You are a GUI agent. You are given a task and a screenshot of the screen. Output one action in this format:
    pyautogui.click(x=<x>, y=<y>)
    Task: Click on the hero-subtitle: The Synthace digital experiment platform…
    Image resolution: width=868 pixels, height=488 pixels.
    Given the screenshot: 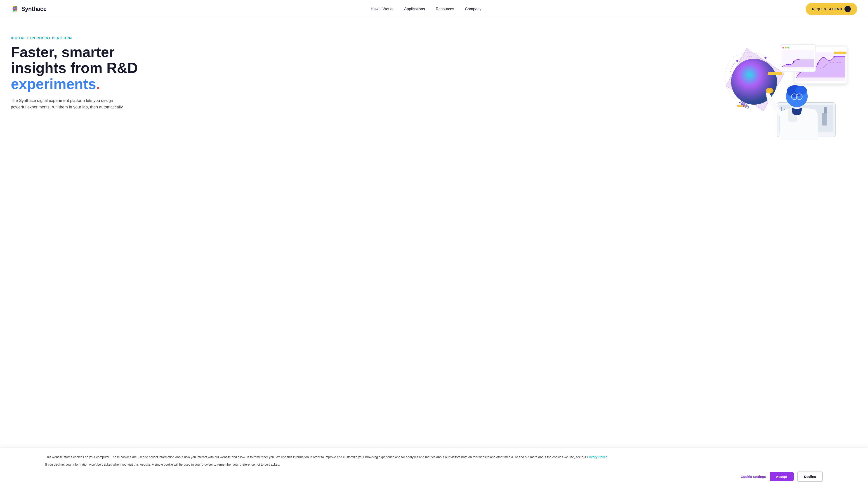 What is the action you would take?
    pyautogui.click(x=74, y=104)
    